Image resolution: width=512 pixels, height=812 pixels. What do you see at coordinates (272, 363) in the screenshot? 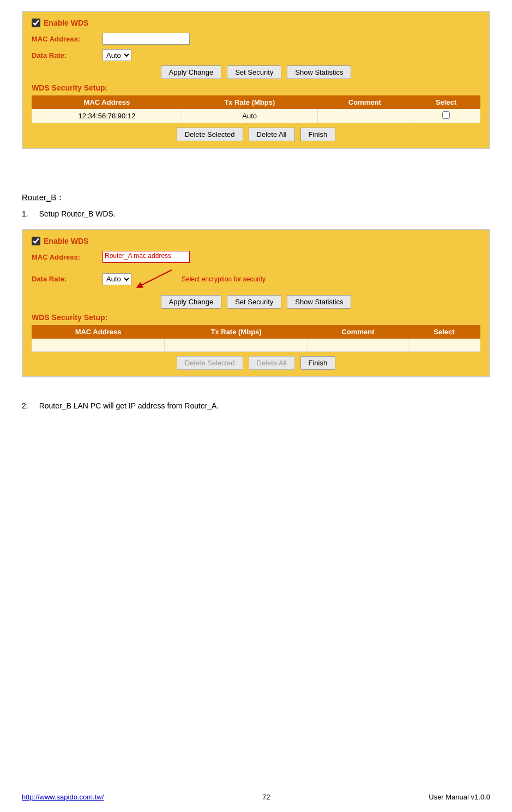
I see `delete-all-btn-b: Delete All` at bounding box center [272, 363].